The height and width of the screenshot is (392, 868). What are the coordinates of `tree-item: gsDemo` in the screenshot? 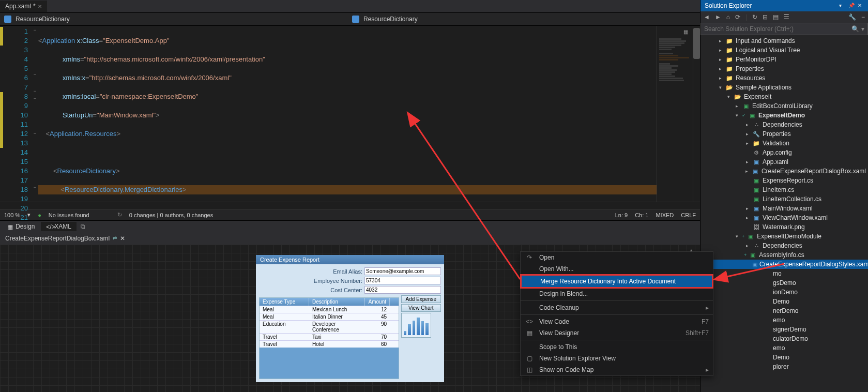 It's located at (784, 283).